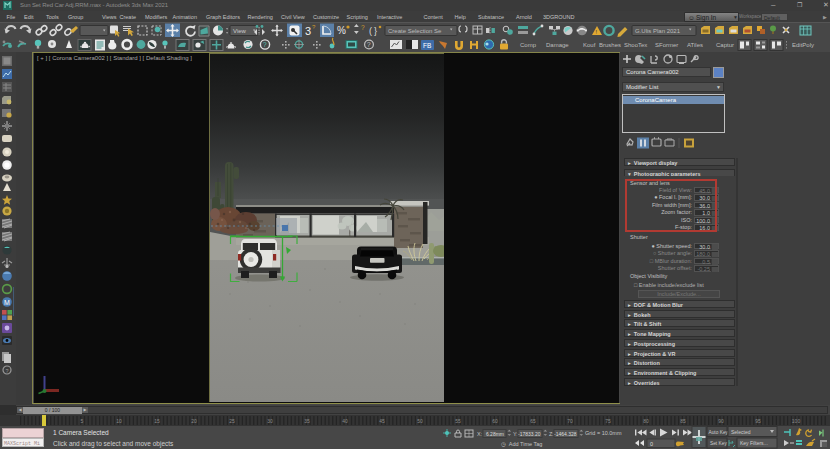  What do you see at coordinates (741, 432) in the screenshot?
I see `svg-text: Selected` at bounding box center [741, 432].